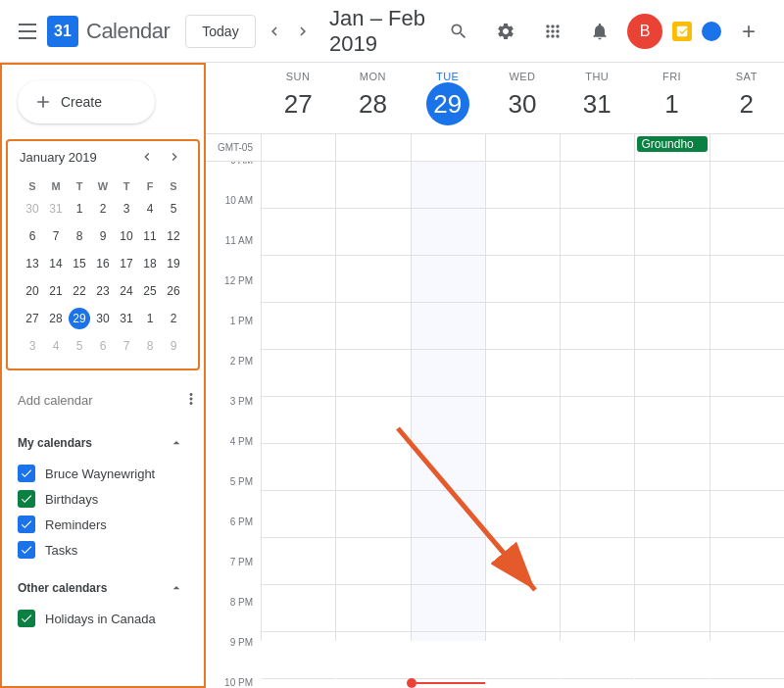 This screenshot has width=784, height=688. I want to click on calendar-item-reminders: Reminders, so click(103, 524).